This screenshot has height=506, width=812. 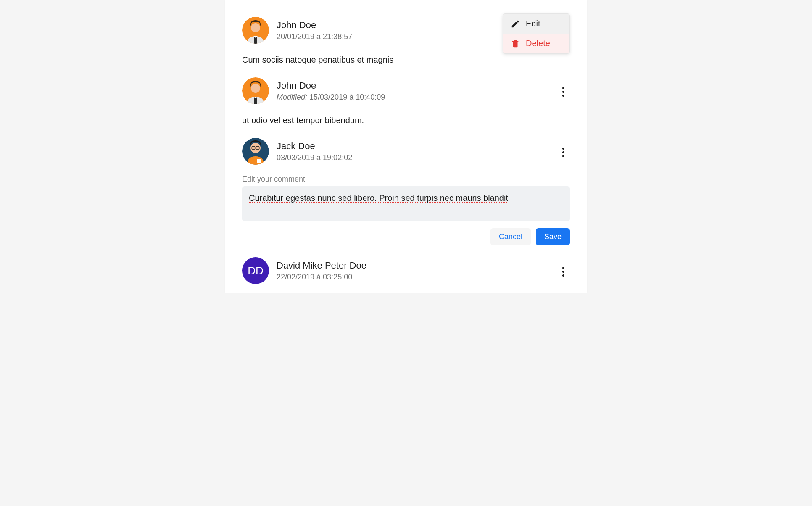 What do you see at coordinates (347, 97) in the screenshot?
I see `timestamp-value: 15/03/2019 à 10:40:09` at bounding box center [347, 97].